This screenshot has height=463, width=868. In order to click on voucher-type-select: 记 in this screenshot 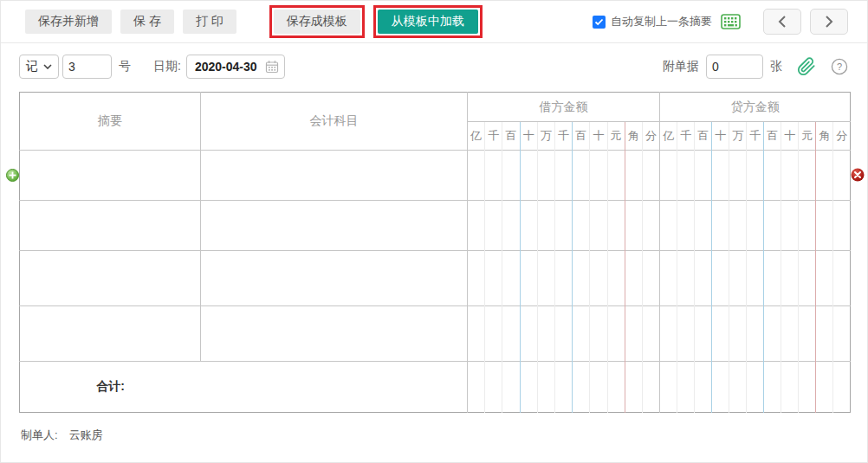, I will do `click(39, 67)`.